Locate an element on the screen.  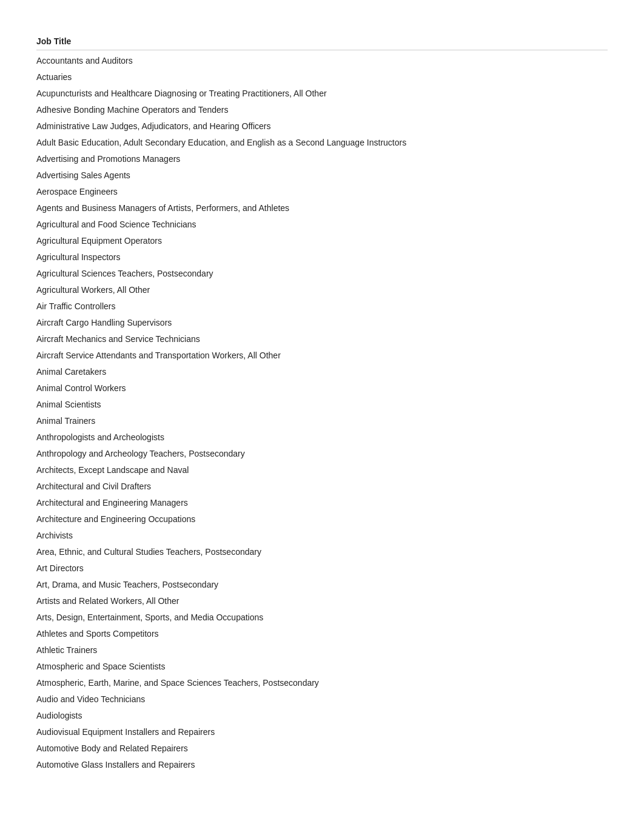
list-item: Acupuncturists and Healthcare Diagnosing… is located at coordinates (322, 93).